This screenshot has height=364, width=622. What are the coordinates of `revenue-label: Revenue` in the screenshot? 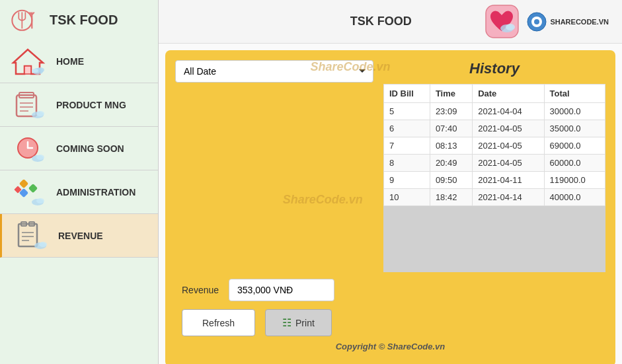 It's located at (200, 290).